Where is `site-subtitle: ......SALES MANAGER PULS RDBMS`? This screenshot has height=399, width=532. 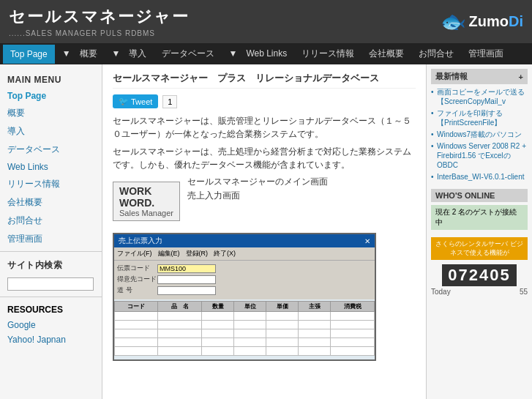
site-subtitle: ......SALES MANAGER PULS RDBMS is located at coordinates (100, 34).